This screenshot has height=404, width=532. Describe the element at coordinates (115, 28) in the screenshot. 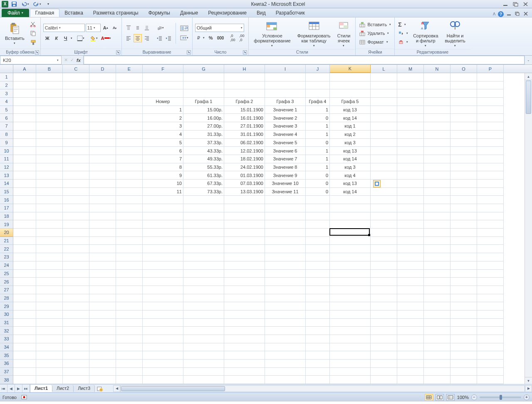

I see `decrease-font-button: A▾` at that location.